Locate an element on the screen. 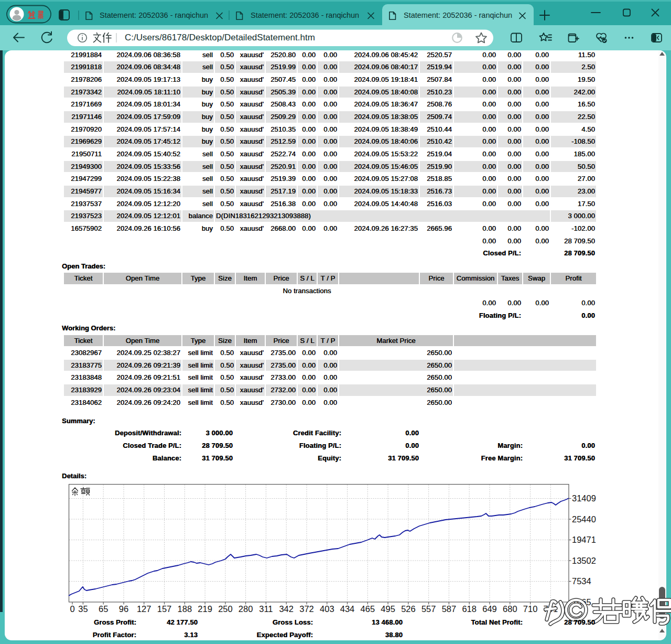 This screenshot has width=671, height=644. svg-text: 280 is located at coordinates (246, 609).